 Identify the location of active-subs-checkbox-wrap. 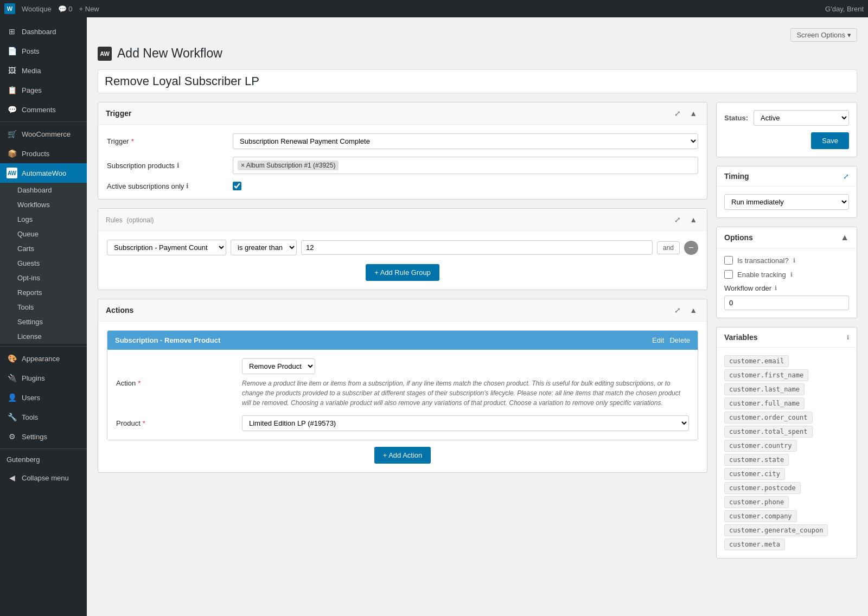
(237, 186).